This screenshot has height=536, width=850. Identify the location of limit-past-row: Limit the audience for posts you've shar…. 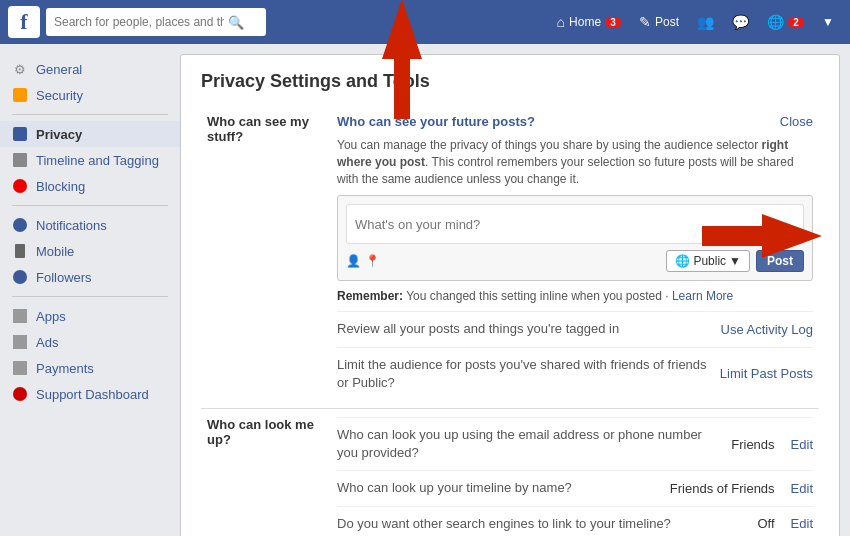
(575, 374).